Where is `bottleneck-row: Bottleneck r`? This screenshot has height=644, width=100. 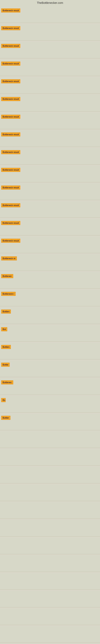
bottleneck-row: Bottleneck r is located at coordinates (50, 298).